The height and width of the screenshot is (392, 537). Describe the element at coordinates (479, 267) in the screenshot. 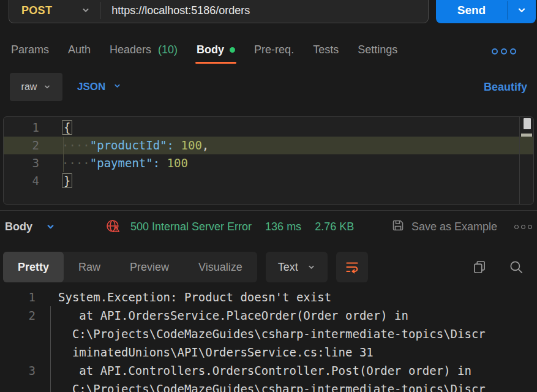

I see `copy-response-button` at that location.